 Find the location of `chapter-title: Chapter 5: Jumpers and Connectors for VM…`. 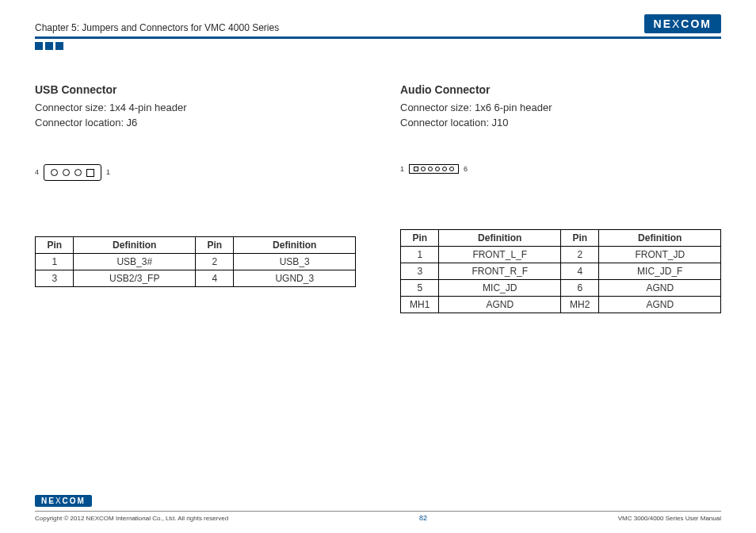

chapter-title: Chapter 5: Jumpers and Connectors for VM… is located at coordinates (157, 28).